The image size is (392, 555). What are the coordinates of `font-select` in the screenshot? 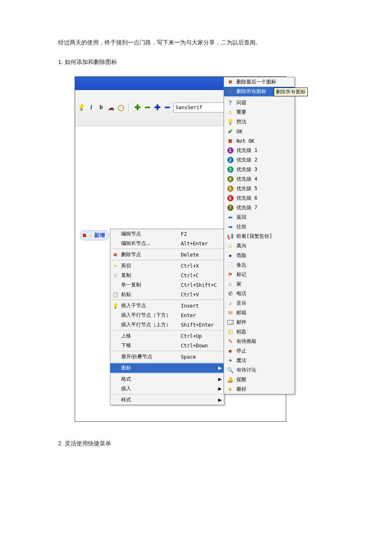 It's located at (200, 108).